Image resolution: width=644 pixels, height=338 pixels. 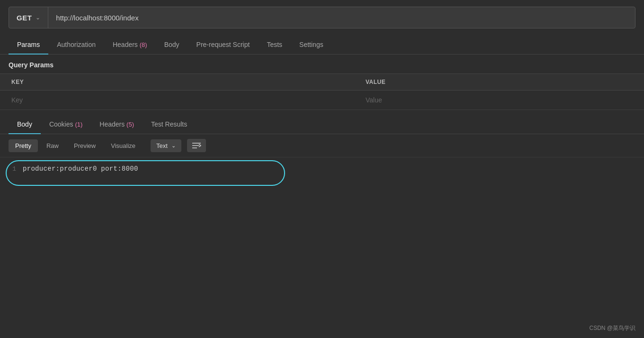 I want to click on response-headers-badge: (5), so click(x=130, y=124).